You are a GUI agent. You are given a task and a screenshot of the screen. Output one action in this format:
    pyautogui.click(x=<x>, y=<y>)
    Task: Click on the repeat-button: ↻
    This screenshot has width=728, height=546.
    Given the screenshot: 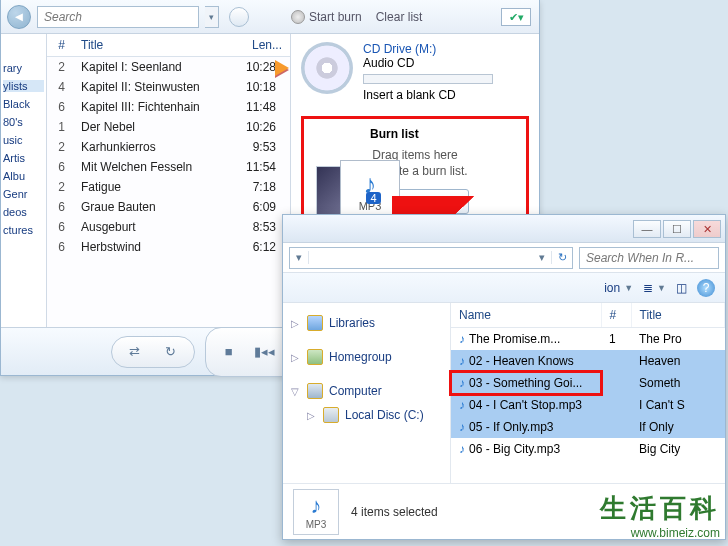 What is the action you would take?
    pyautogui.click(x=171, y=352)
    